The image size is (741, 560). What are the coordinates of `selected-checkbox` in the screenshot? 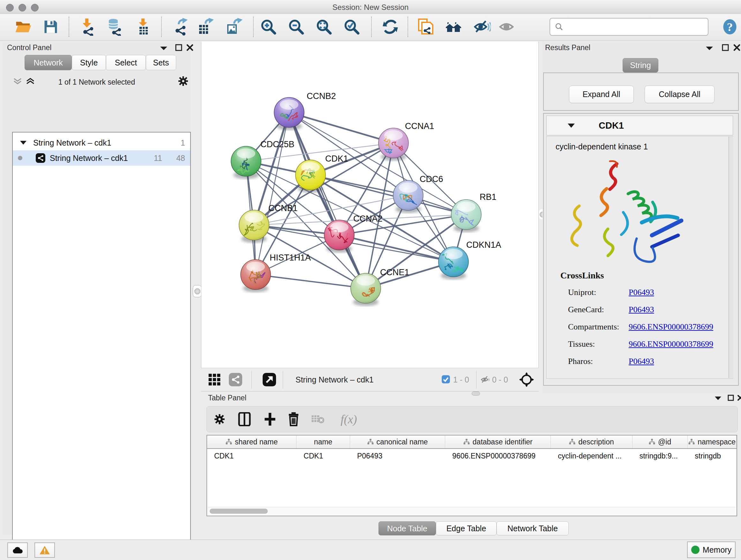 It's located at (446, 379).